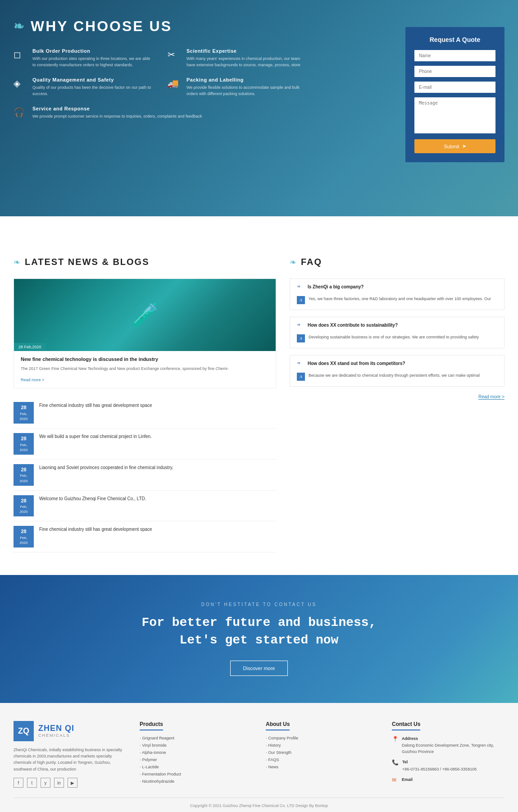 The height and width of the screenshot is (812, 518). Describe the element at coordinates (259, 668) in the screenshot. I see `discover-more-button: Discover more` at that location.